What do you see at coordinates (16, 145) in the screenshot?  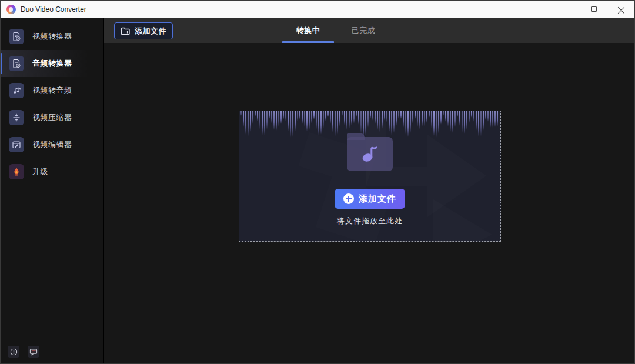 I see `editor-icon` at bounding box center [16, 145].